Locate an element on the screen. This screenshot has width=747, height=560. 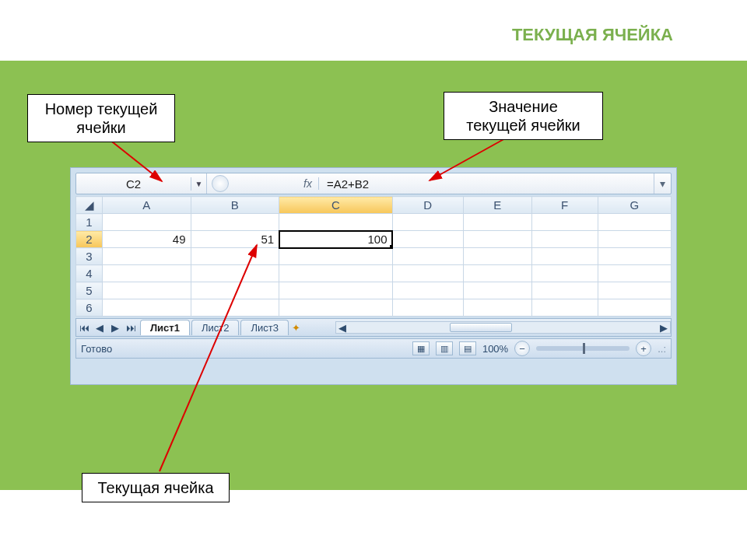
formula-input: =A2+B2 is located at coordinates (486, 184).